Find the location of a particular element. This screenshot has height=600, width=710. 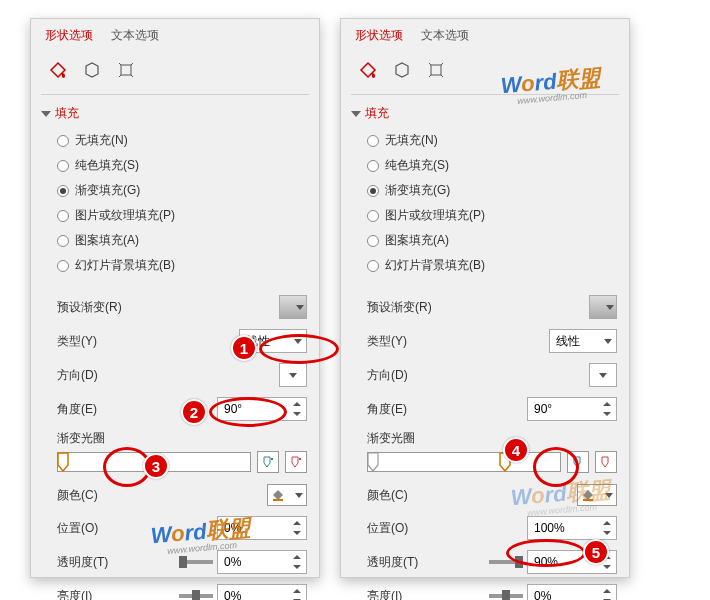

row-direction: 方向(D) is located at coordinates (182, 375).